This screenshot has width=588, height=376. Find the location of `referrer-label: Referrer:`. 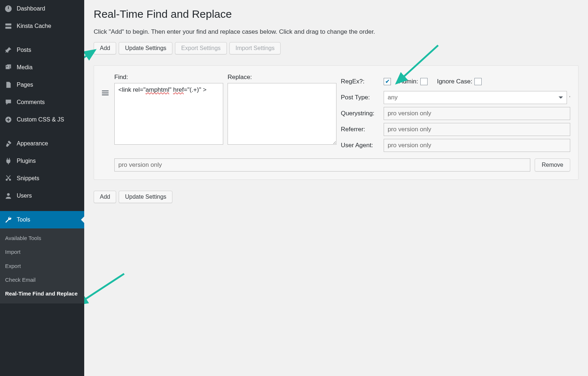

referrer-label: Referrer: is located at coordinates (362, 129).